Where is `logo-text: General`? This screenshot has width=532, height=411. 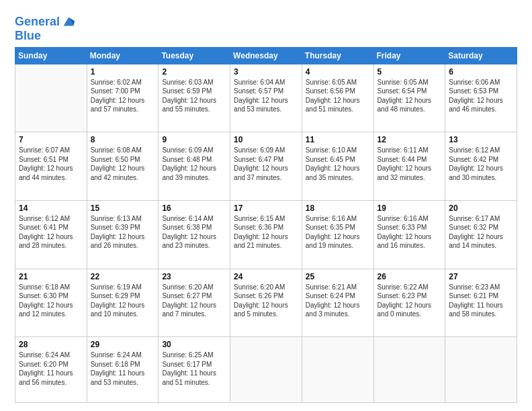 logo-text: General is located at coordinates (38, 22).